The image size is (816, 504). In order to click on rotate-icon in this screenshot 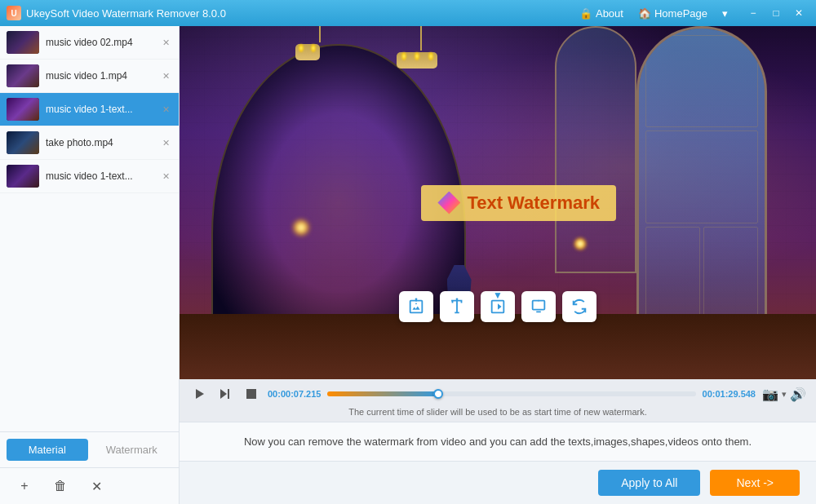, I will do `click(579, 307)`.